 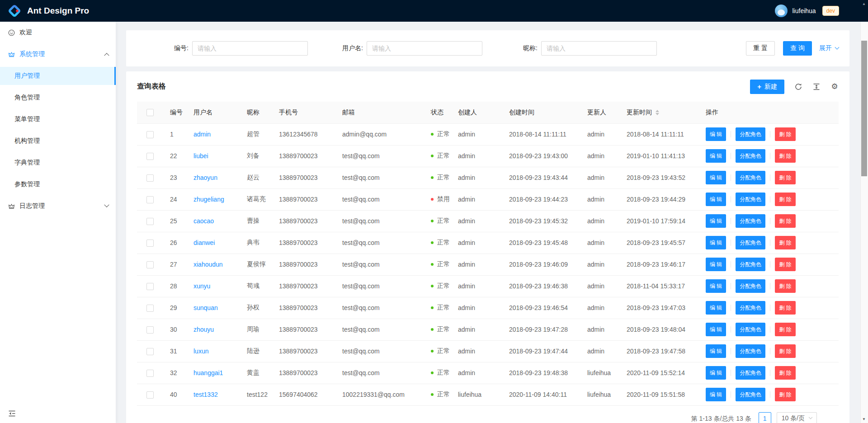 What do you see at coordinates (150, 113) in the screenshot?
I see `select-all-checkbox` at bounding box center [150, 113].